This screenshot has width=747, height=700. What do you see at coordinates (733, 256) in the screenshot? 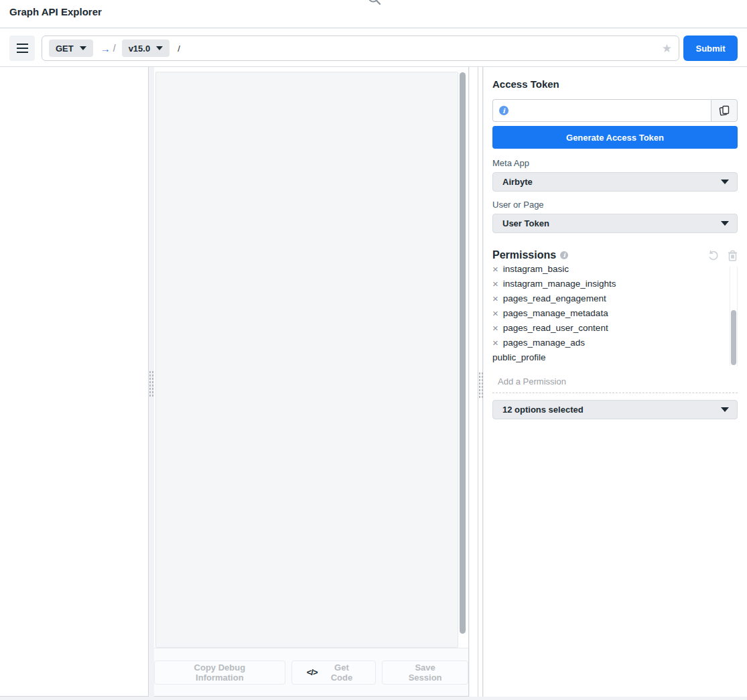
I see `clear-permissions-button` at bounding box center [733, 256].